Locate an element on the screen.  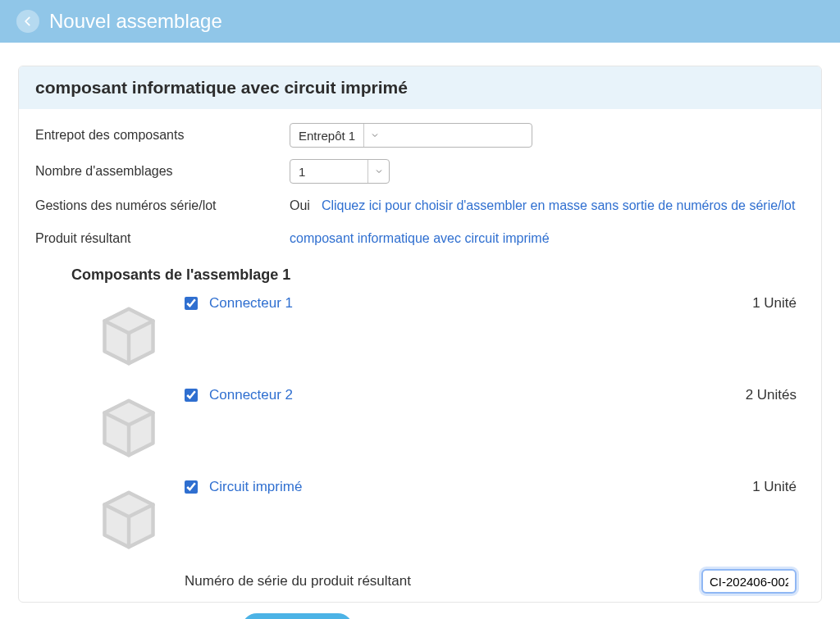
component-row: Connecteur 1 1 Unité is located at coordinates (420, 335).